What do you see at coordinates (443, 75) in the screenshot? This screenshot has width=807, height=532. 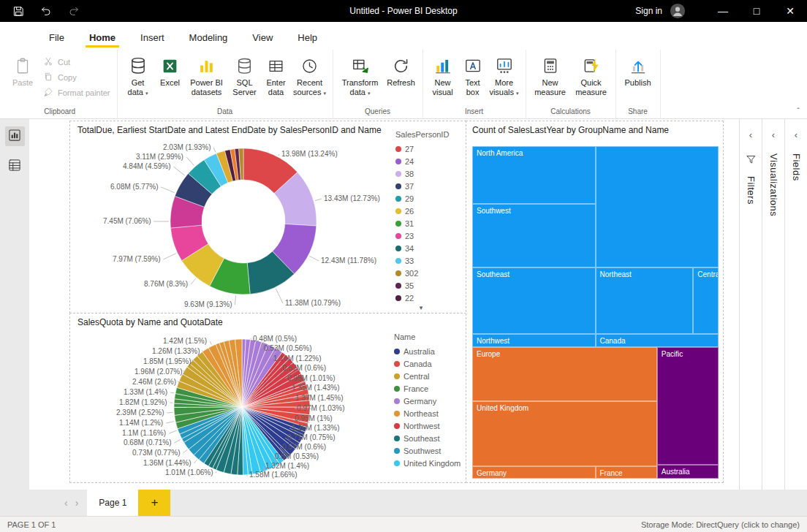 I see `new-visual-button: New visual` at bounding box center [443, 75].